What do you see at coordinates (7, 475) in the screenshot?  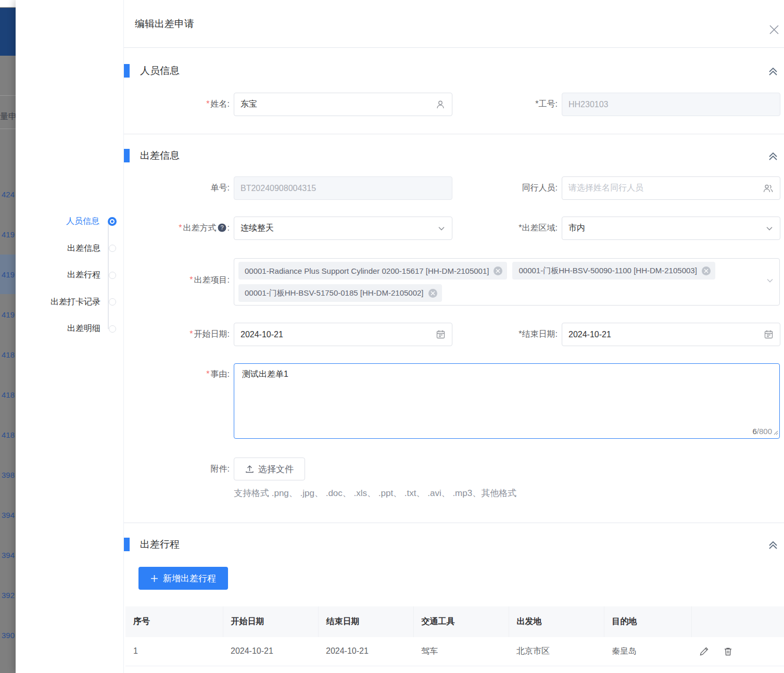 I see `background-row-number: 398` at bounding box center [7, 475].